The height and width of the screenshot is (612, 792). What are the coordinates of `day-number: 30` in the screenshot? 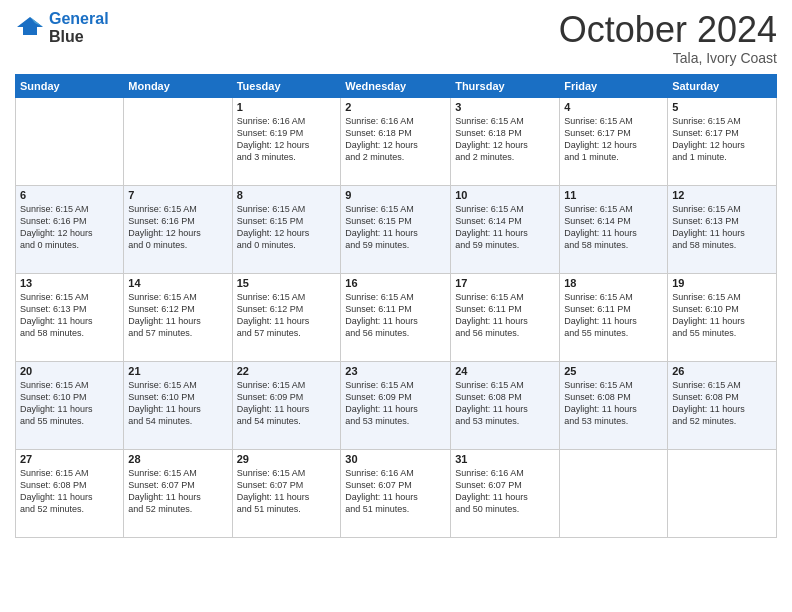 It's located at (396, 459).